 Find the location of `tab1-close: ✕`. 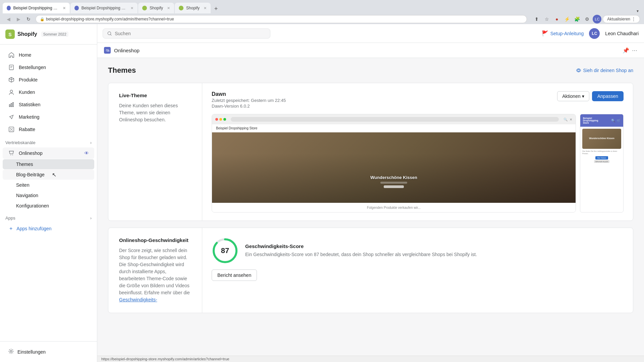

tab1-close: ✕ is located at coordinates (64, 8).